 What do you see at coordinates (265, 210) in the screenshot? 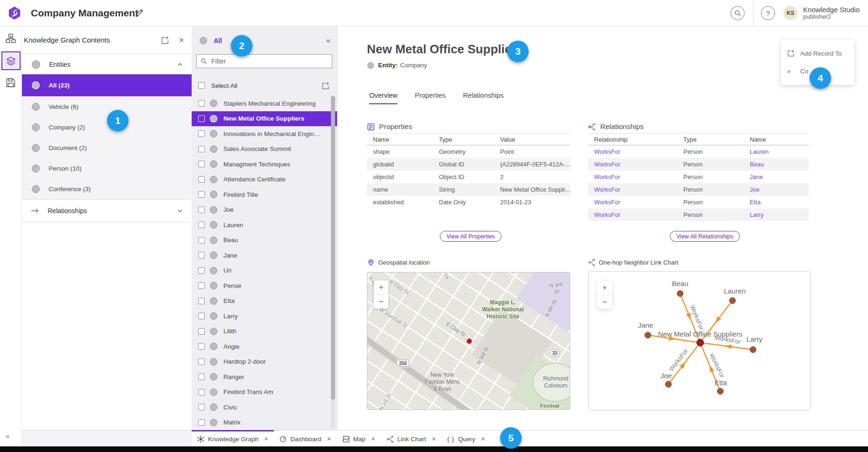
I see `list-item: Joe` at bounding box center [265, 210].